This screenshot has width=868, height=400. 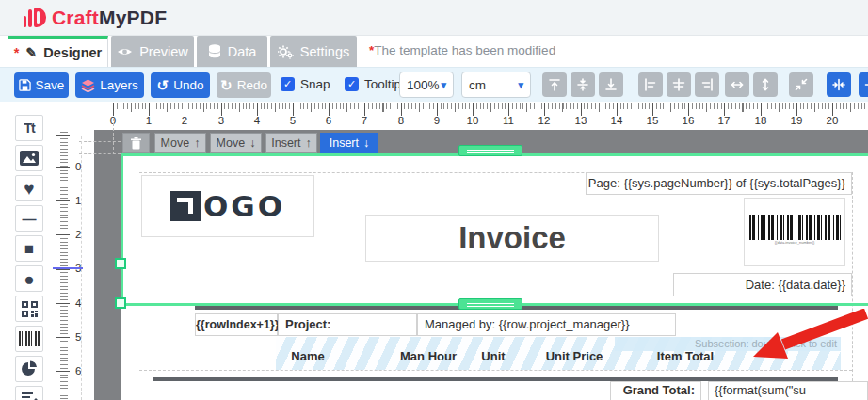 I want to click on align-top-button, so click(x=555, y=85).